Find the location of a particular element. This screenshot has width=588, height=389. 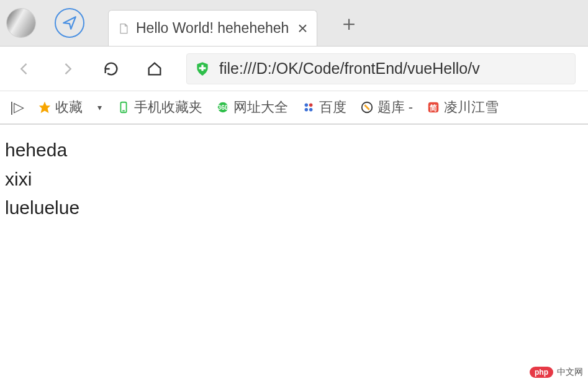

watermark-badge: php is located at coordinates (541, 372).